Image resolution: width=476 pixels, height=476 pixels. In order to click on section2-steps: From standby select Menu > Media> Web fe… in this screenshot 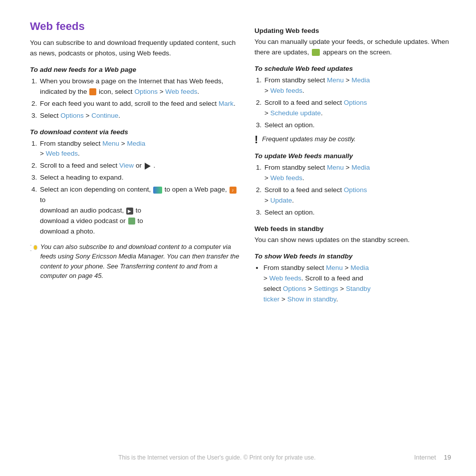, I will do `click(139, 188)`.